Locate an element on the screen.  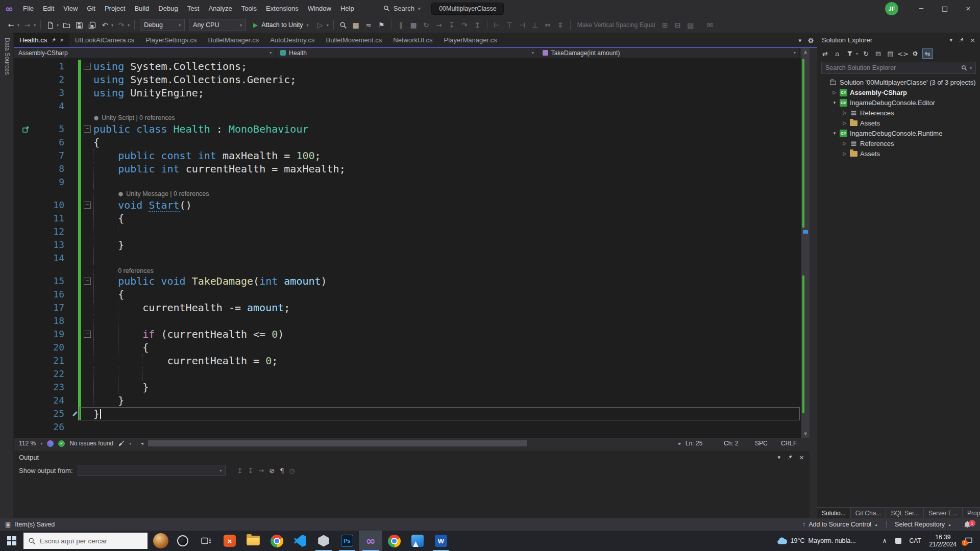
taskbar-photos-button is located at coordinates (418, 541).